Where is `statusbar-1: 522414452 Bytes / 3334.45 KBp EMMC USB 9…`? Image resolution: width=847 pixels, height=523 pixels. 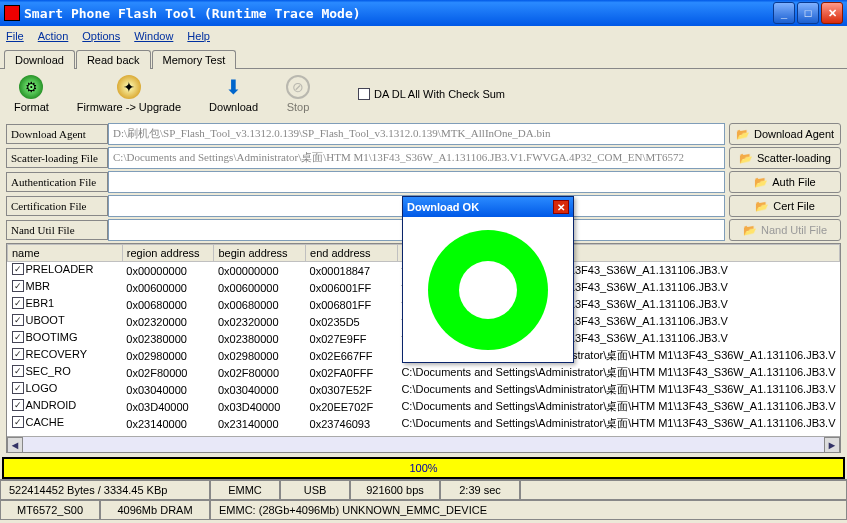
statusbar-1: 522414452 Bytes / 3334.45 KBp EMMC USB 9… is located at coordinates (424, 490).